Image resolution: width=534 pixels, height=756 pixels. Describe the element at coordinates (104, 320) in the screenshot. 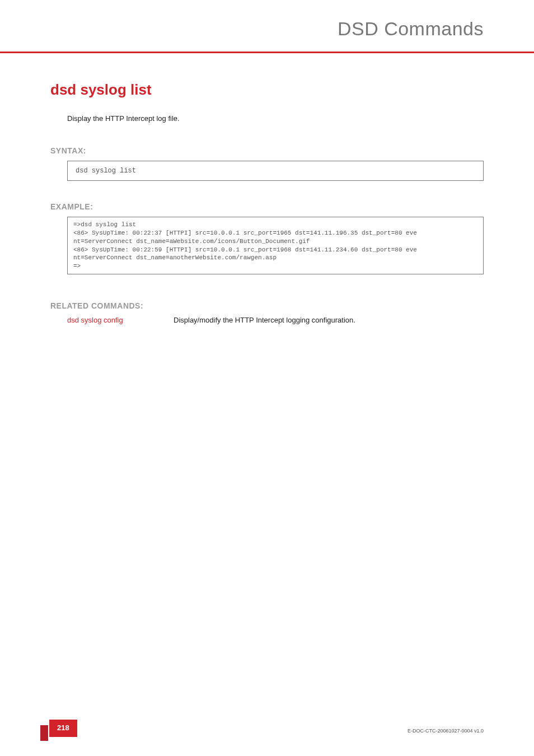

I see `related-command-name: dsd syslog config` at that location.